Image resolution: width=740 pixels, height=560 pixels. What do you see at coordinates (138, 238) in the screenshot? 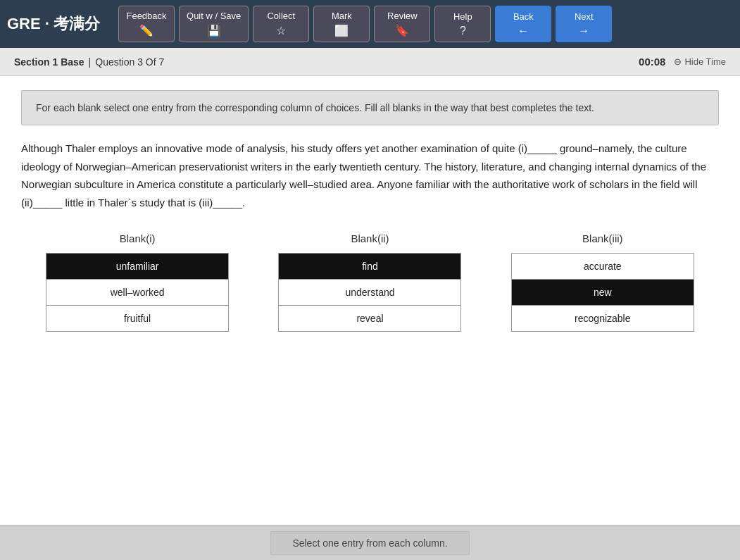
I see `blank-i-label: Blank(i)` at bounding box center [138, 238].